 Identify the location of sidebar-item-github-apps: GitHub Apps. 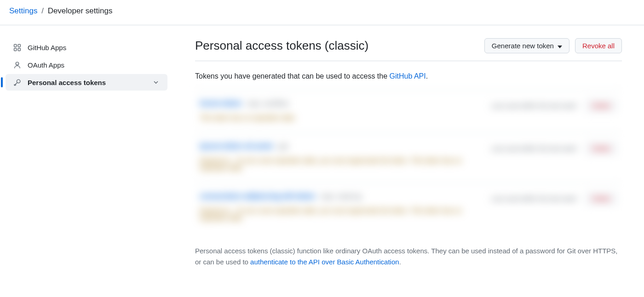
(86, 47).